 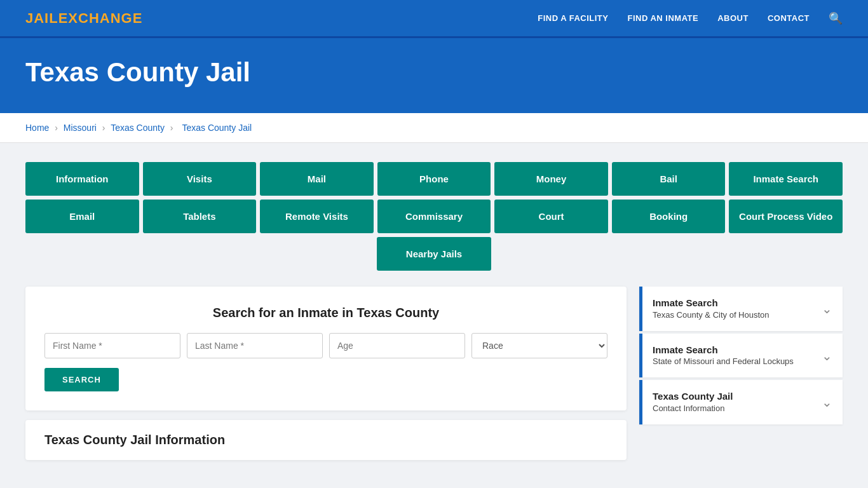 What do you see at coordinates (326, 440) in the screenshot?
I see `info-title: Texas County Jail Information` at bounding box center [326, 440].